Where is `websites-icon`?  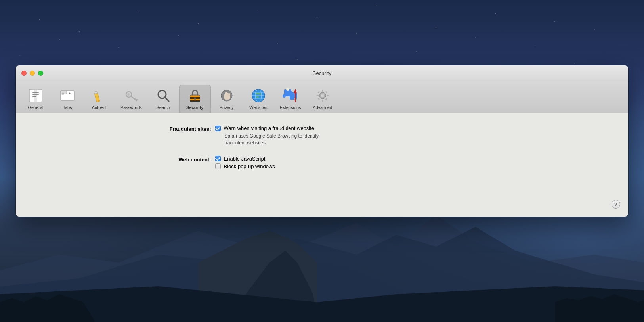
websites-icon is located at coordinates (258, 96).